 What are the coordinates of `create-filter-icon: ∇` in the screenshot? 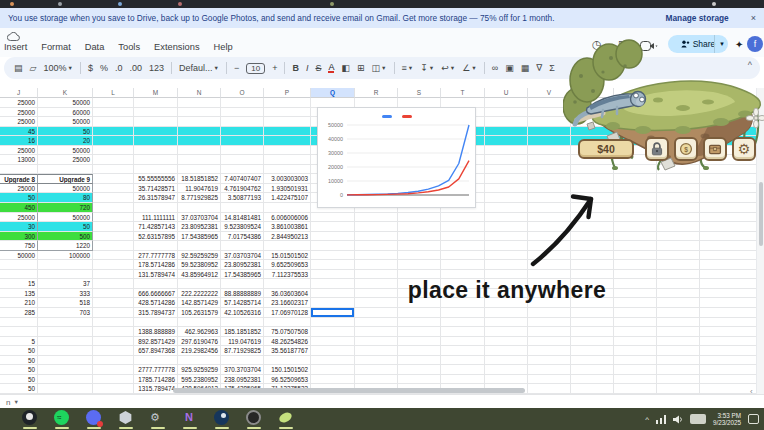 It's located at (539, 68).